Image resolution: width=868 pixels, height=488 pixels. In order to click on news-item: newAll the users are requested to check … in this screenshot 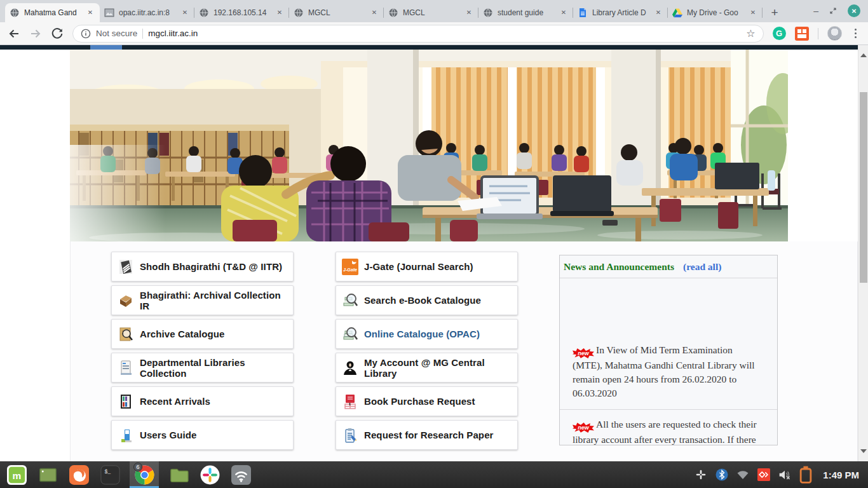, I will do `click(668, 428)`.